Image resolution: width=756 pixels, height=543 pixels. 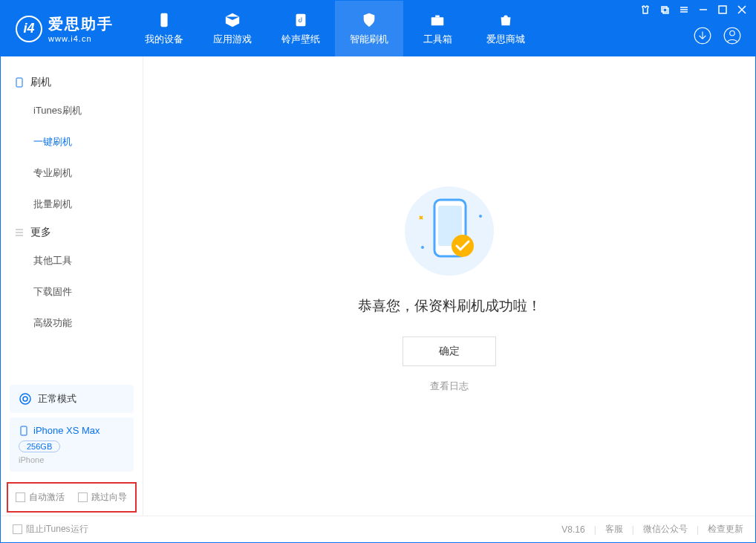 What do you see at coordinates (665, 10) in the screenshot?
I see `layers-icon` at bounding box center [665, 10].